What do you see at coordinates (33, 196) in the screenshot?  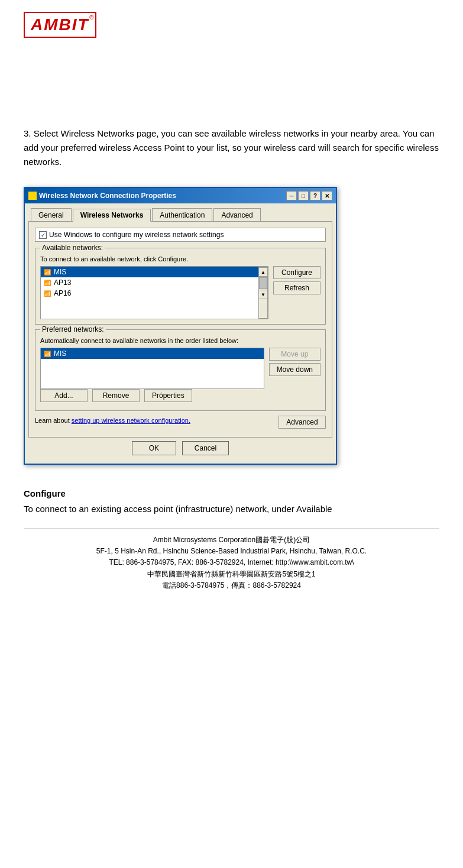 I see `dialog-icon` at bounding box center [33, 196].